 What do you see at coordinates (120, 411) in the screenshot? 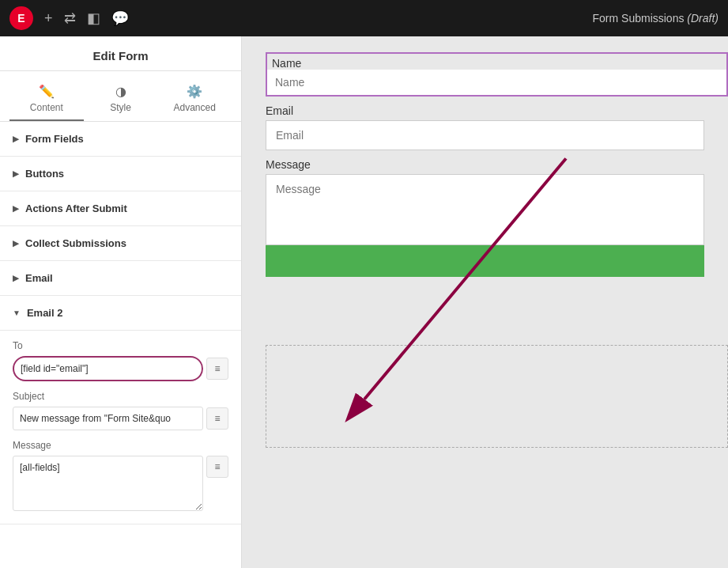
I see `subject-field-group: Subject ≡` at bounding box center [120, 411].